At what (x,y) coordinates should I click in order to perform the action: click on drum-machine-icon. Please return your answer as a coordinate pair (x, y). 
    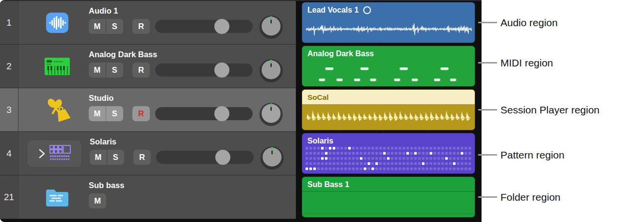
    Looking at the image, I should click on (60, 154).